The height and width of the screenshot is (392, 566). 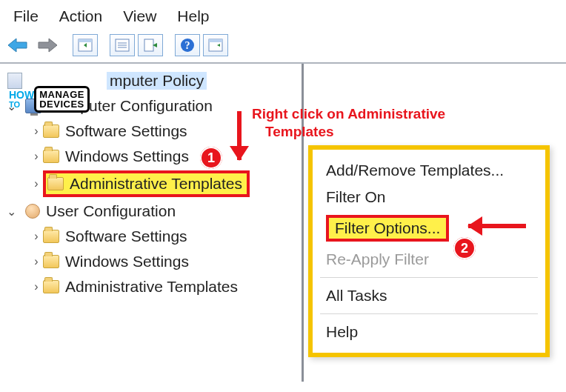 What do you see at coordinates (429, 170) in the screenshot?
I see `ctx-add-remove-templates: Add/Remove Templates...` at bounding box center [429, 170].